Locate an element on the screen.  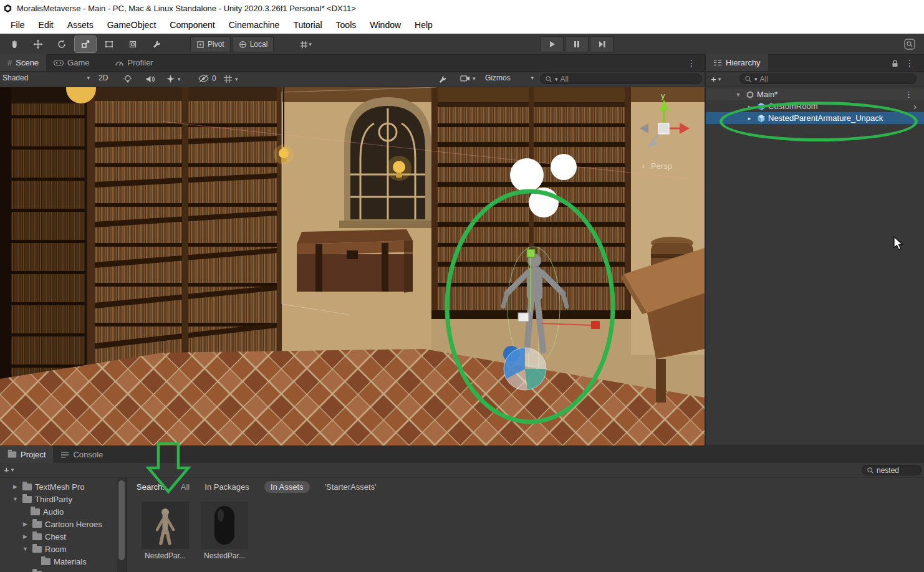
pause-button is located at coordinates (577, 44).